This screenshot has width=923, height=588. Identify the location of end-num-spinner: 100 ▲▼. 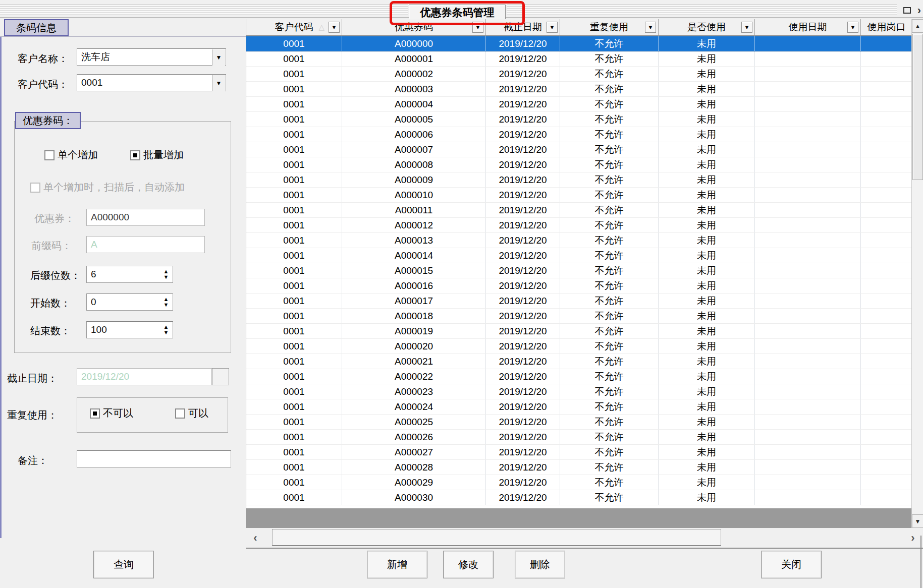
(130, 330).